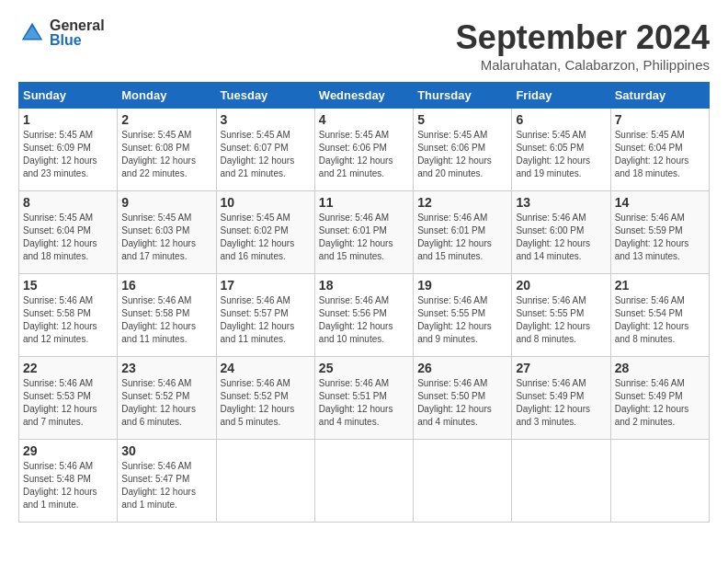 This screenshot has height=563, width=728. I want to click on calendar-cell: 19 Sunrise: 5:46 AM Sunset: 5:55 PM Dayl…, so click(463, 316).